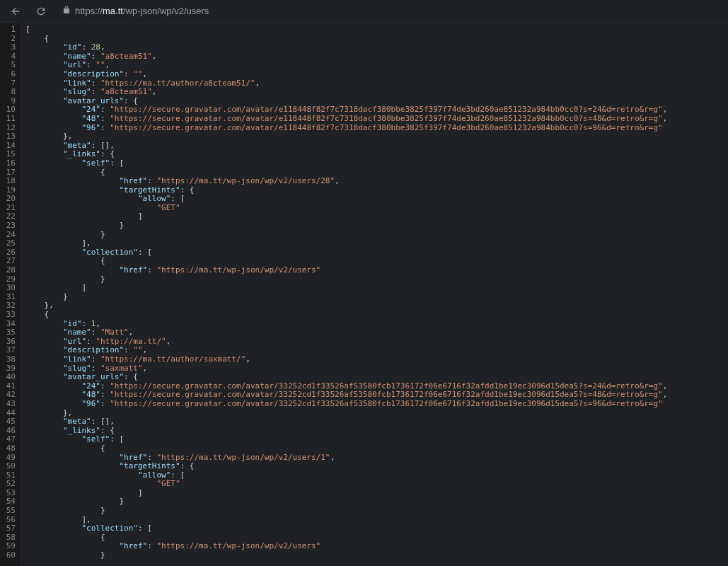  What do you see at coordinates (16, 11) in the screenshot?
I see `back-button` at bounding box center [16, 11].